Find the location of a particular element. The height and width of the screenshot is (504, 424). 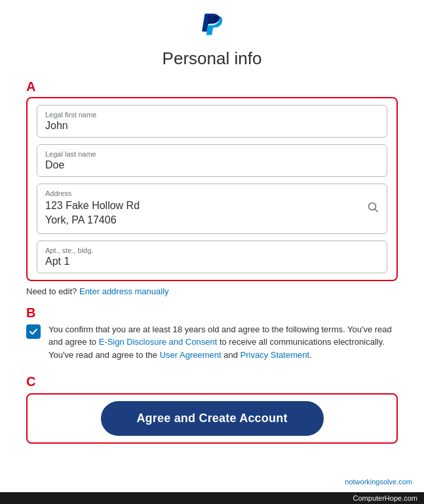

last-name-field: Legal last name Doe is located at coordinates (212, 161).